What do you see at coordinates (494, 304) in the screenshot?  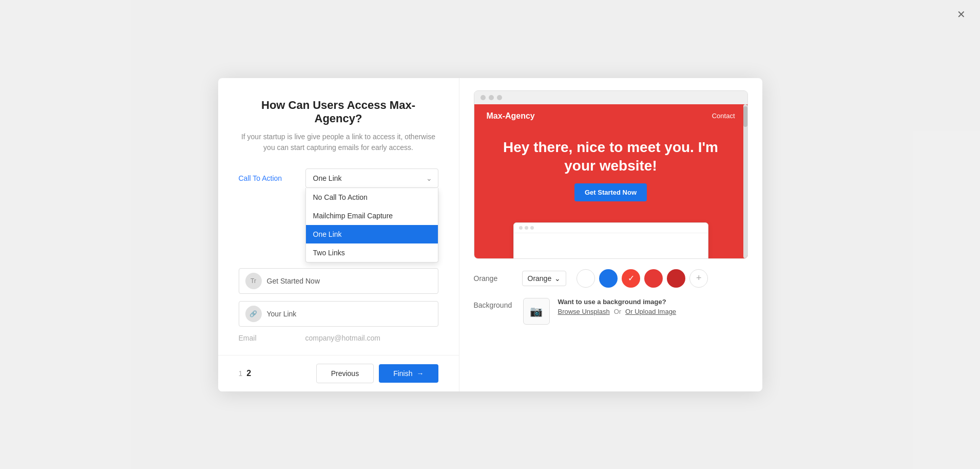 I see `background-label: Background` at bounding box center [494, 304].